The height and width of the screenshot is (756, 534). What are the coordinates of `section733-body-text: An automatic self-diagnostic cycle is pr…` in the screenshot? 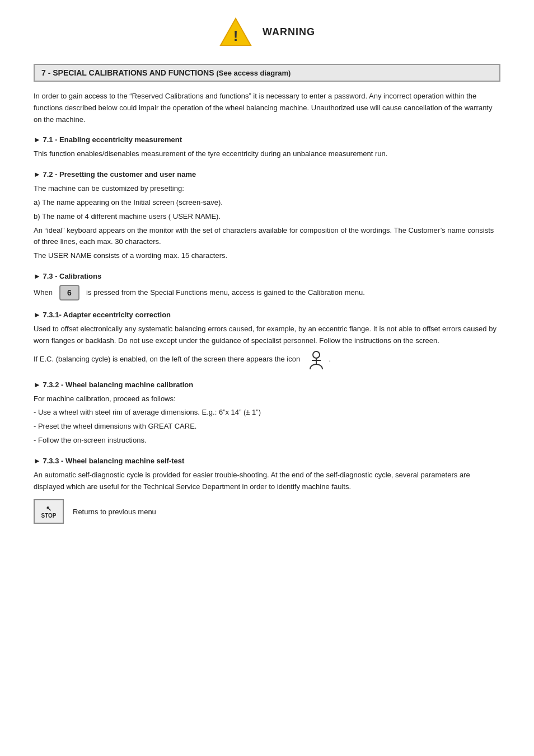 It's located at (267, 481).